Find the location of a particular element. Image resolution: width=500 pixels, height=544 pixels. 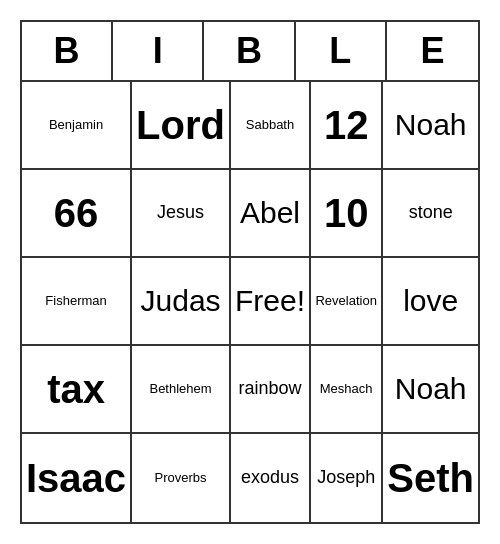

cell-text-3-2: rainbow is located at coordinates (270, 389).